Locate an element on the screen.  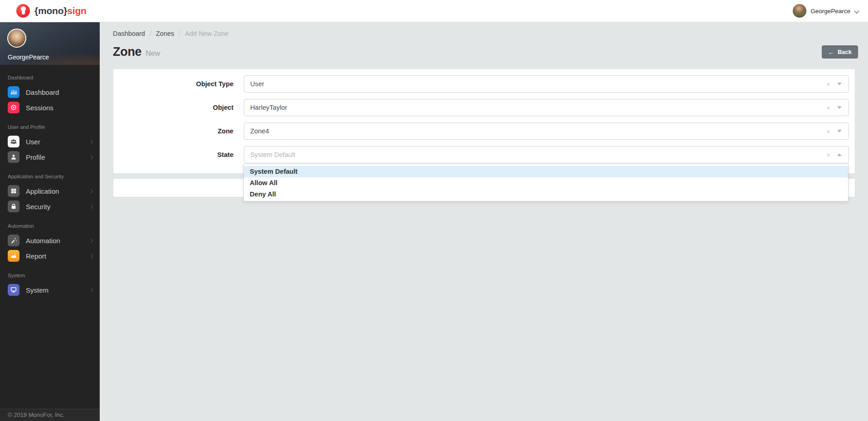
zone-select: Zone4 × is located at coordinates (547, 131).